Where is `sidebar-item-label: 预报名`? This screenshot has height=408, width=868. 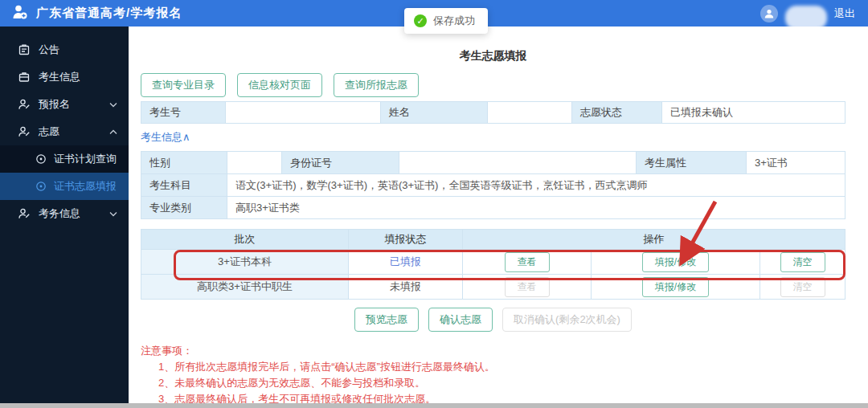 sidebar-item-label: 预报名 is located at coordinates (55, 104).